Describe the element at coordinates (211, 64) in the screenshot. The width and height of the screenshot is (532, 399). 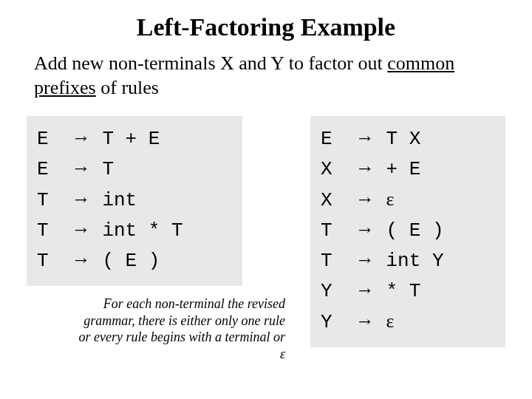
I see `subtitle-part1: Add new non-terminals X and Y to factor …` at that location.